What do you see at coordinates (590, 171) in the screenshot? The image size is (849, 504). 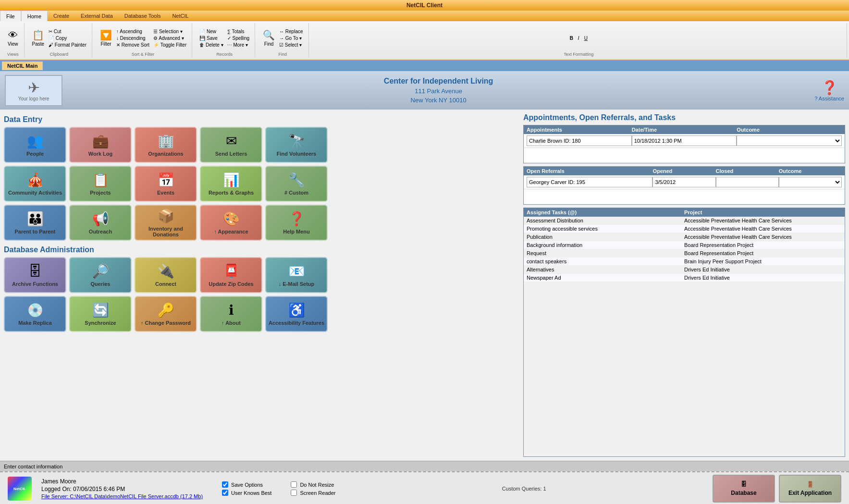 I see `ref-col1: Open Referrals` at bounding box center [590, 171].